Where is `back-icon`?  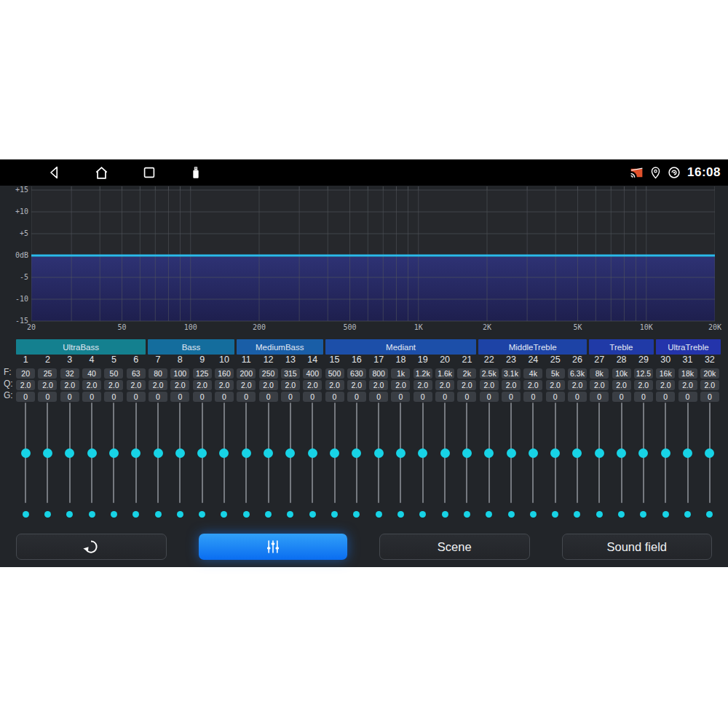
back-icon is located at coordinates (55, 173).